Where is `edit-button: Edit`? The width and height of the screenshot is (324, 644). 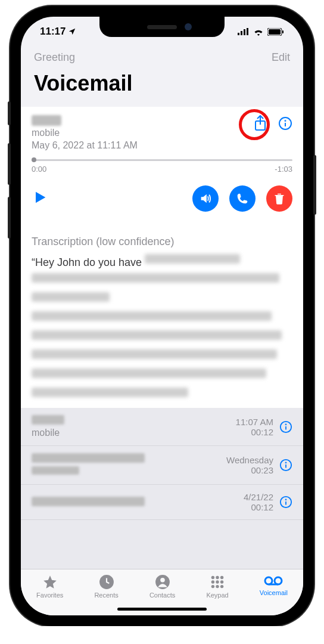
edit-button: Edit is located at coordinates (281, 57).